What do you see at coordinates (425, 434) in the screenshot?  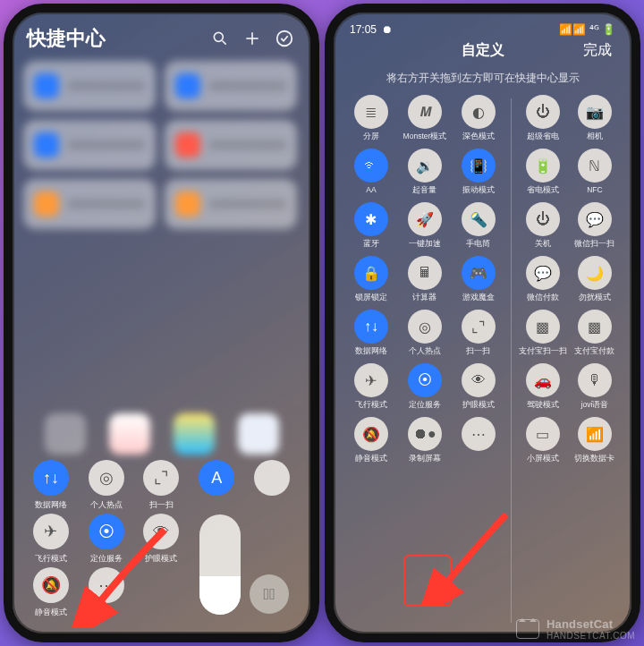 I see `toggle-icon: ⏺●` at bounding box center [425, 434].